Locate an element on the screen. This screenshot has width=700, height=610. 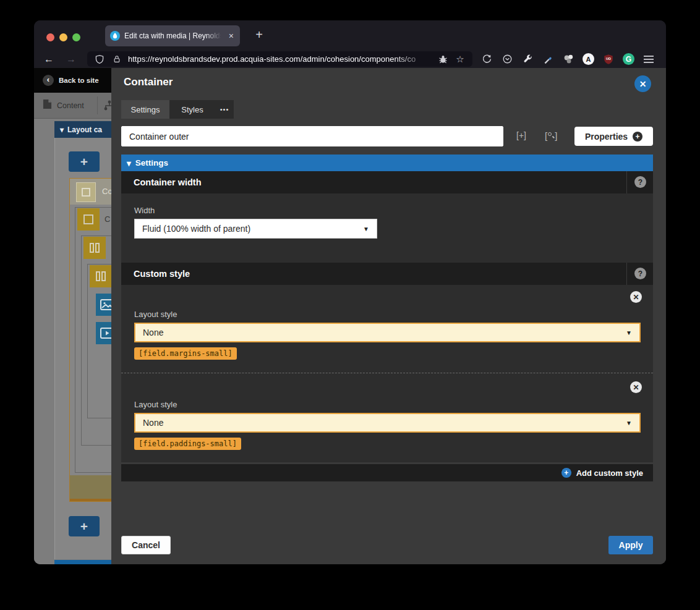
container-outer-label: Co is located at coordinates (106, 192).